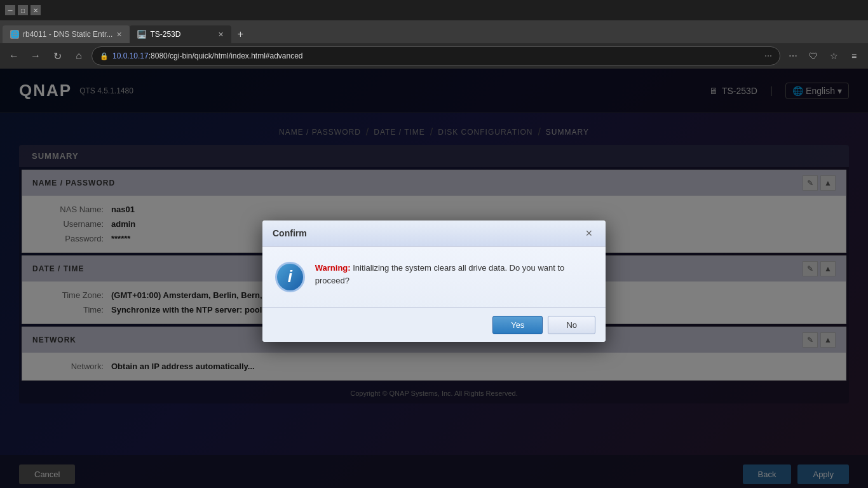  What do you see at coordinates (434, 10) in the screenshot?
I see `title-bar: ─ □ ✕` at bounding box center [434, 10].